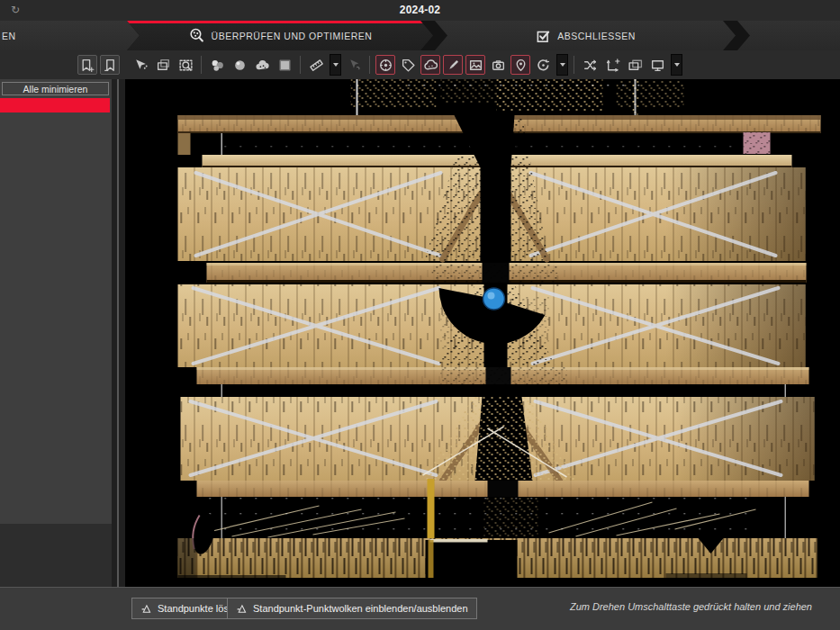  I want to click on zoom-window-tool, so click(185, 65).